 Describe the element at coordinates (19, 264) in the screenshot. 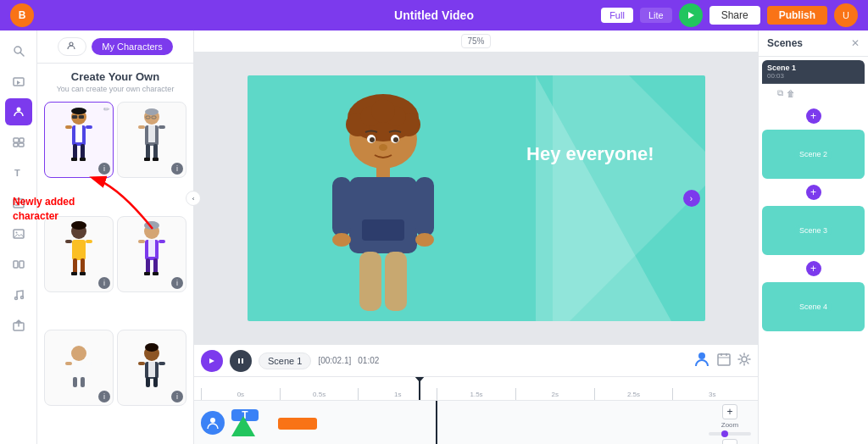

I see `sidebar-item-transitions` at that location.